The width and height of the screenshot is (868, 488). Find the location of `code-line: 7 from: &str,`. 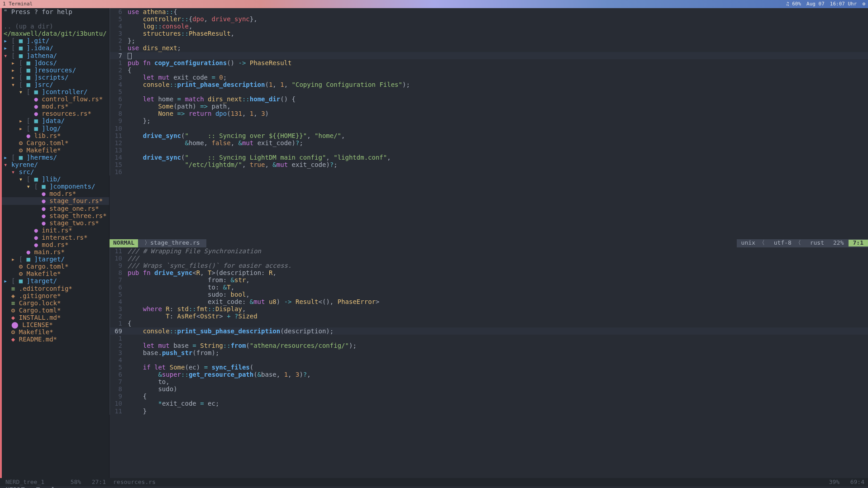

code-line: 7 from: &str, is located at coordinates (489, 280).